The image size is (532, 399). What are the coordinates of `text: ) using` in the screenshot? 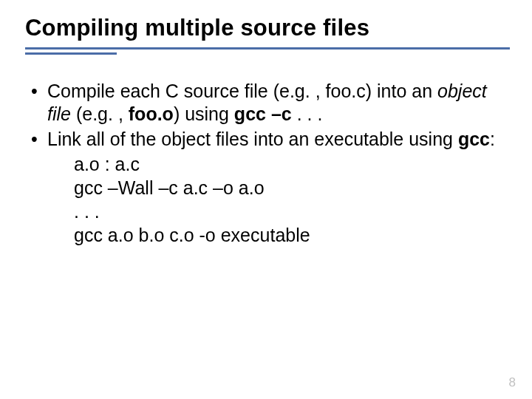 It's located at (204, 114).